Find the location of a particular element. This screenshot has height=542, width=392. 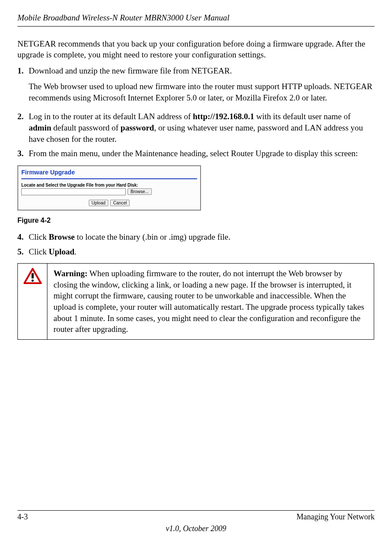

step-text: Download and unzip the new firmware file… is located at coordinates (131, 70).